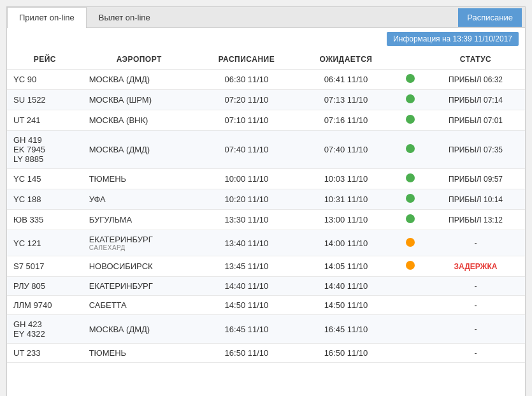 Image resolution: width=532 pixels, height=396 pixels. Describe the element at coordinates (139, 60) in the screenshot. I see `col-airport: АЭРОПОРТ` at that location.